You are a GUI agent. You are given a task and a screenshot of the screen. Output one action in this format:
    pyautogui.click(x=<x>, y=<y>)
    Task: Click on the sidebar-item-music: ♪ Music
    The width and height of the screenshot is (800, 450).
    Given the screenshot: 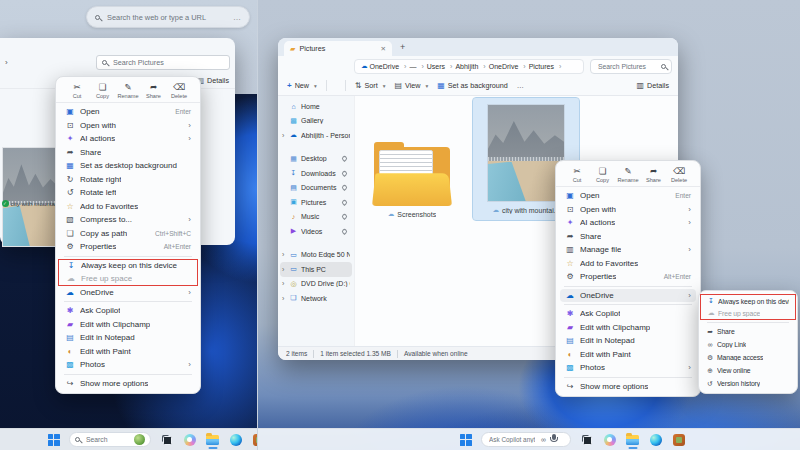 What is the action you would take?
    pyautogui.click(x=316, y=218)
    